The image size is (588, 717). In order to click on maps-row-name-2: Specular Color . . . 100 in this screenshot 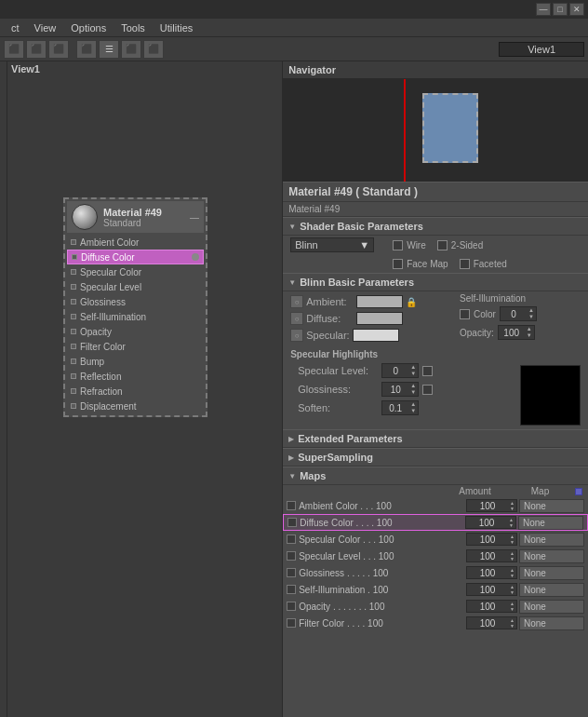, I will do `click(381, 540)`.